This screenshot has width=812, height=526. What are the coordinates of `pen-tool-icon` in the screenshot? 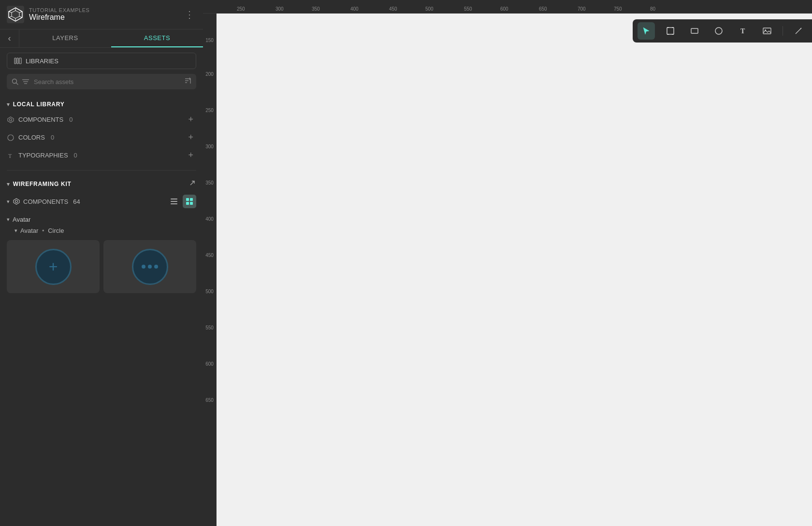 It's located at (798, 31).